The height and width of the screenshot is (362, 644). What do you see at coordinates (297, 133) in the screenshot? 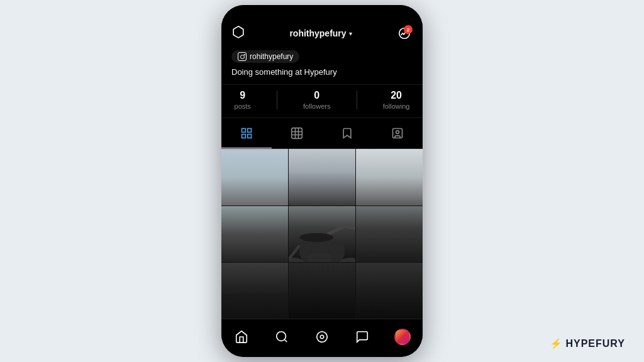
I see `tab-reels` at bounding box center [297, 133].